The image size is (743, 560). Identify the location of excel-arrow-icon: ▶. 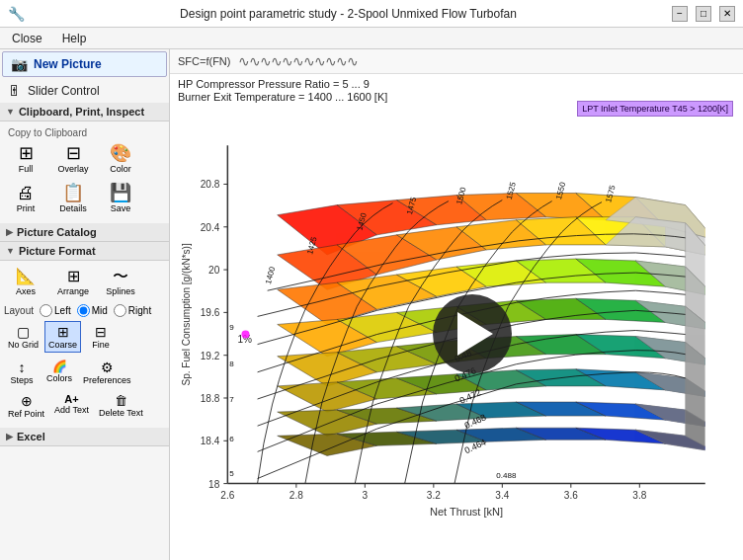
(10, 437).